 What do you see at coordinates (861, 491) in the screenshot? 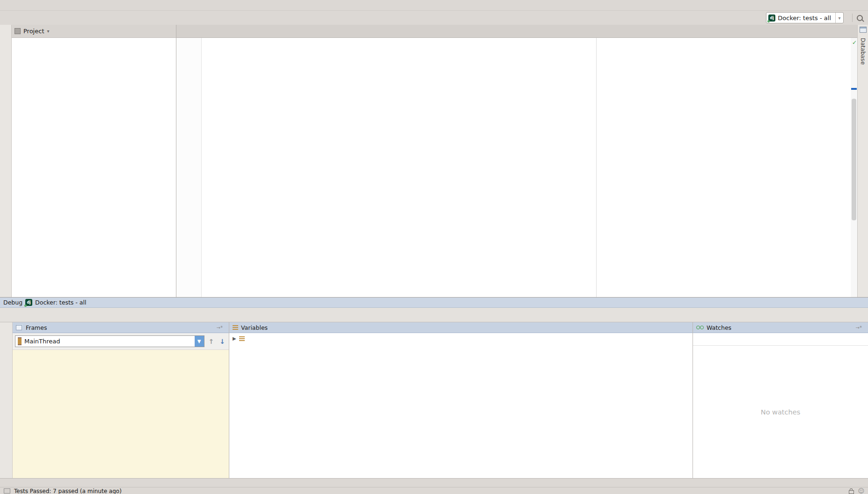
I see `hector-icon: ☺` at bounding box center [861, 491].